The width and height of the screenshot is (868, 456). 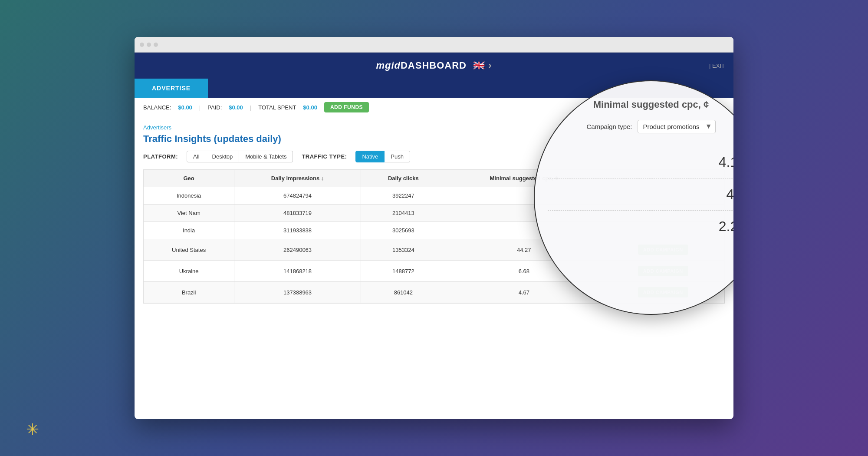 What do you see at coordinates (298, 213) in the screenshot?
I see `cell-impressions: 481833719` at bounding box center [298, 213].